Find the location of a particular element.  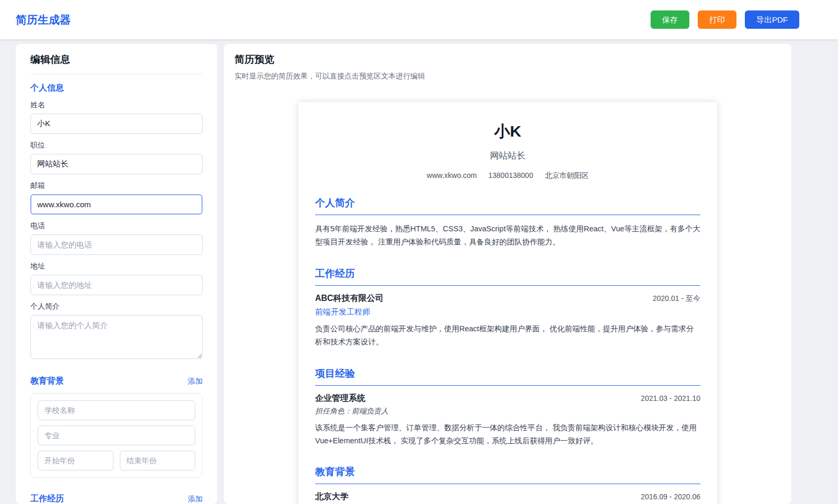

resume-work-heading: 工作经历 is located at coordinates (508, 276).